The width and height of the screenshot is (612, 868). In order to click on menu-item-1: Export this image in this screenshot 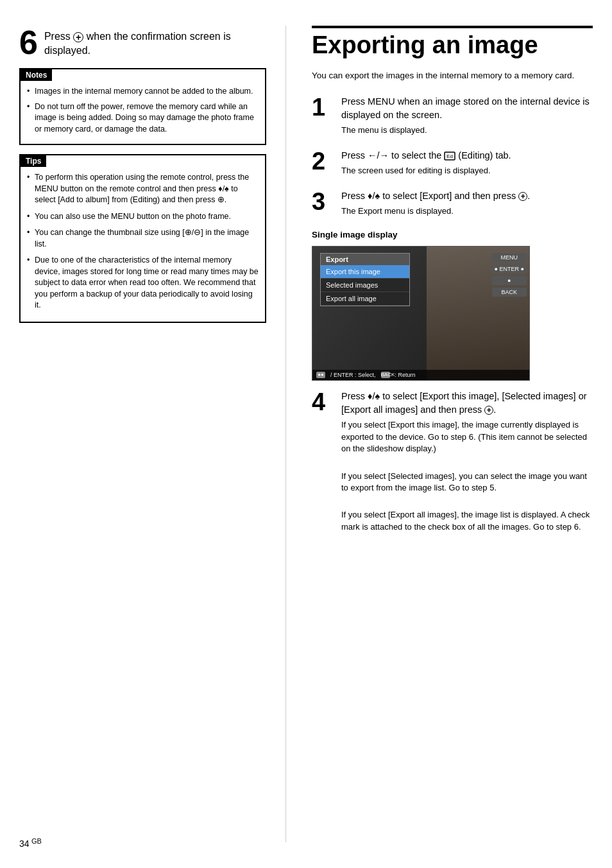, I will do `click(365, 272)`.